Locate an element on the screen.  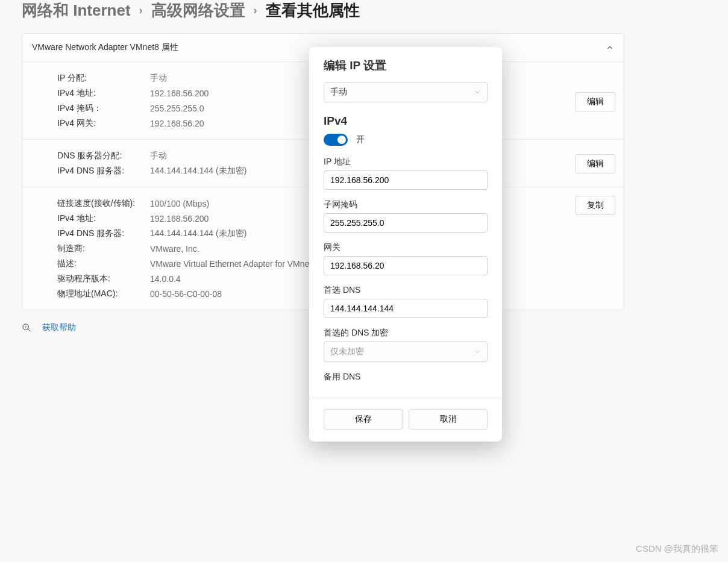
modal-title: 编辑 IP 设置 is located at coordinates (406, 64).